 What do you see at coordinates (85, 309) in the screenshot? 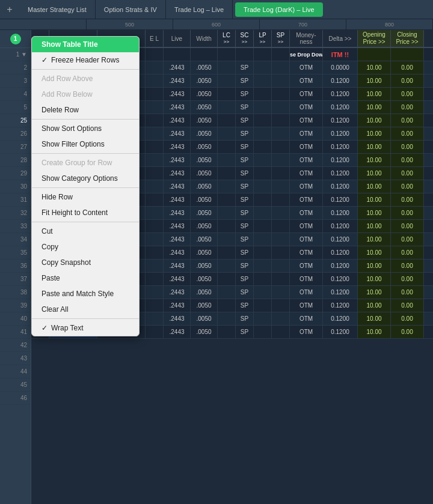
I see `menu-item-clear-all: Clear All` at bounding box center [85, 309].